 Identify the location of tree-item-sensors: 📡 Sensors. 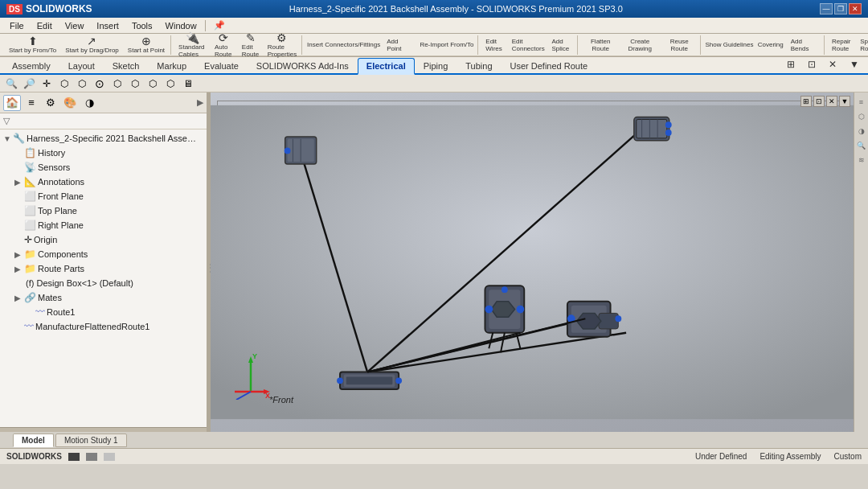
(109, 167).